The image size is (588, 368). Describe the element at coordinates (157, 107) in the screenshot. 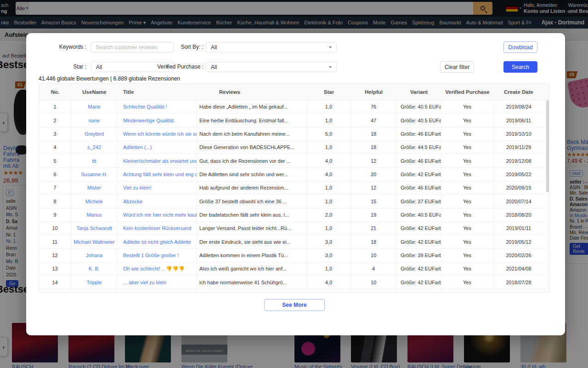

I see `cell-title-link: Schlechte Qualität !` at that location.